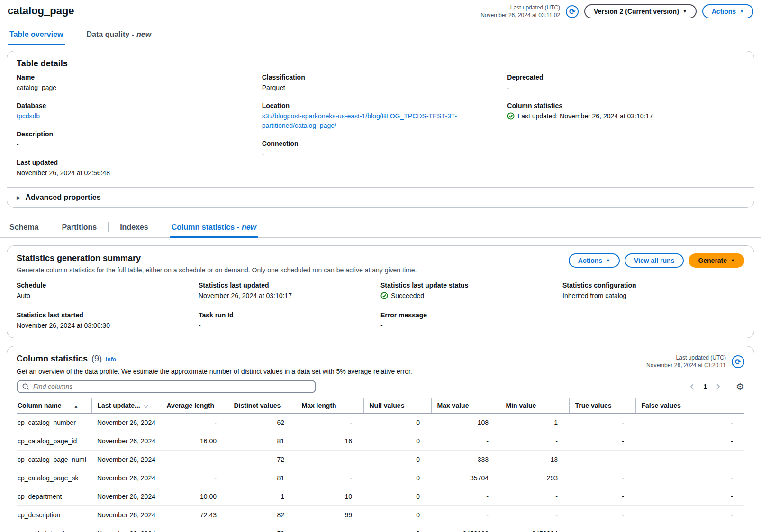 The height and width of the screenshot is (532, 761). I want to click on header-last-updated-label: Last updated (UTC), so click(520, 8).